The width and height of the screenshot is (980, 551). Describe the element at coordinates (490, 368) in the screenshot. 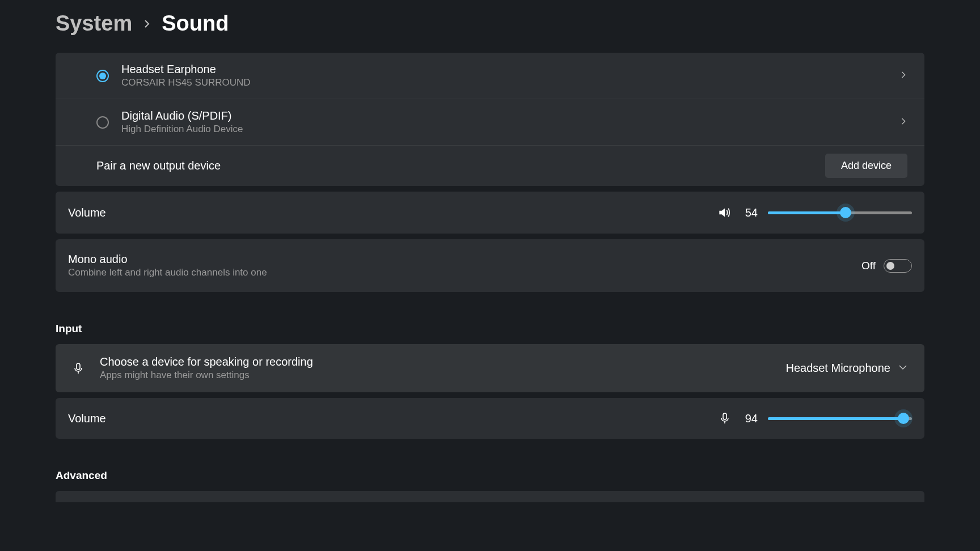

I see `input-device-selector: Choose a device for speaking or recordin…` at that location.